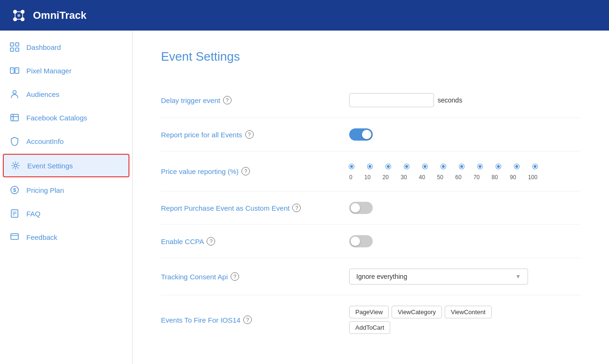  What do you see at coordinates (417, 312) in the screenshot?
I see `tag-viewcategory: ViewCategory` at bounding box center [417, 312].